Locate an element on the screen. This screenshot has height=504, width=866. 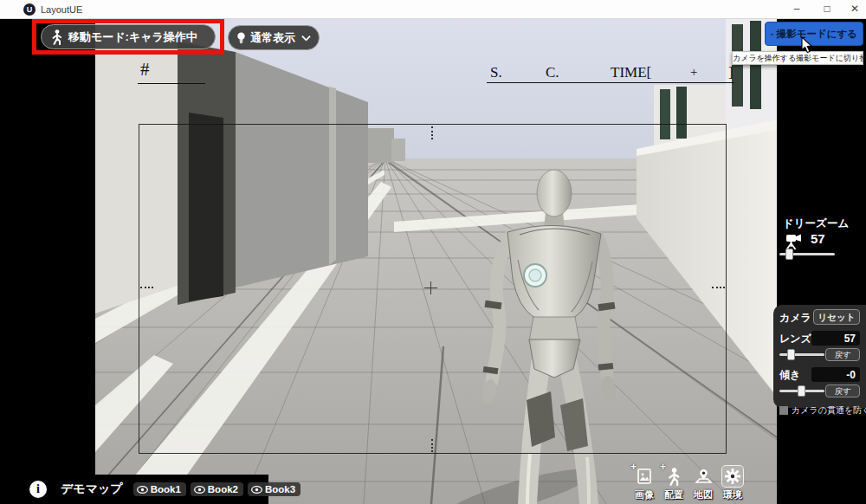
capture-mode-label: 撮影モードにする is located at coordinates (818, 35).